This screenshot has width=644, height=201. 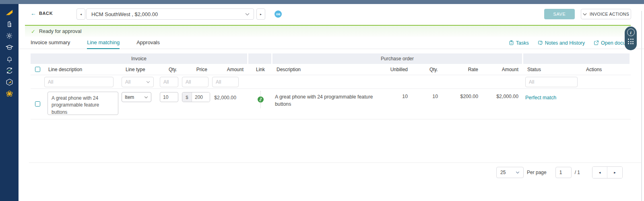 I want to click on actions-cell, so click(x=605, y=104).